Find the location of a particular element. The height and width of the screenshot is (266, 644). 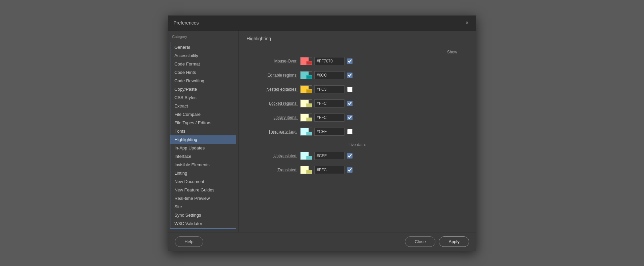

main-label-3: Locked regions: is located at coordinates (273, 103).